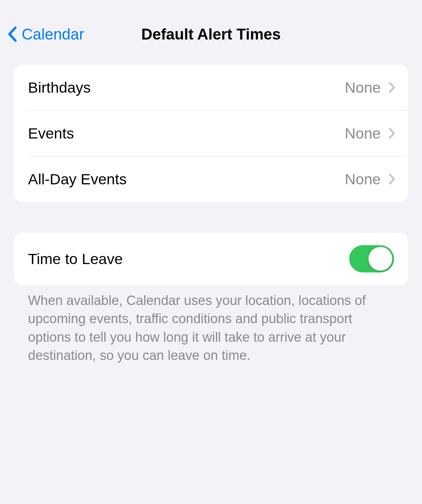 The width and height of the screenshot is (422, 504). Describe the element at coordinates (45, 34) in the screenshot. I see `back-button: Calendar` at that location.